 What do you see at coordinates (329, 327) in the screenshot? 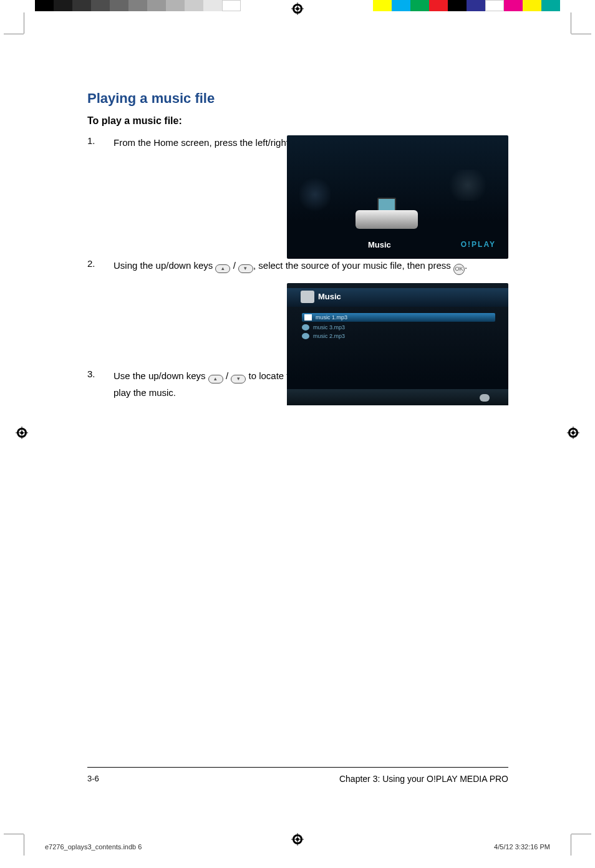
I see `list-item-label: music 3.mp3` at bounding box center [329, 327].